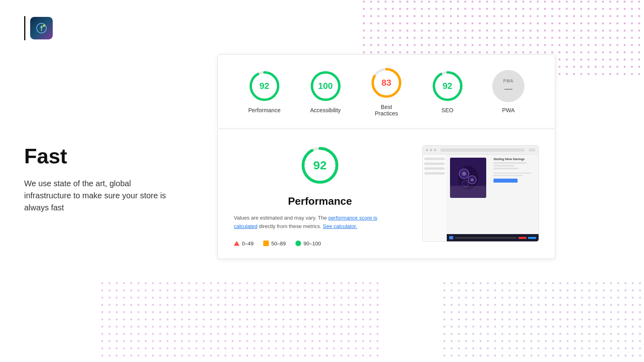 The height and width of the screenshot is (362, 644). What do you see at coordinates (543, 322) in the screenshot?
I see `dot-pattern-bottom-right` at bounding box center [543, 322].